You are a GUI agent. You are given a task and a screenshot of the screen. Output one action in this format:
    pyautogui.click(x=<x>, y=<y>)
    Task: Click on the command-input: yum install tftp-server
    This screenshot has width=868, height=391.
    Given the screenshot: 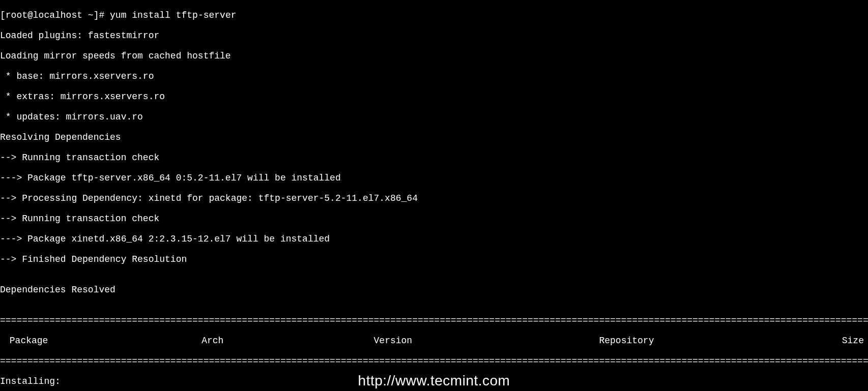 What is the action you would take?
    pyautogui.click(x=173, y=15)
    